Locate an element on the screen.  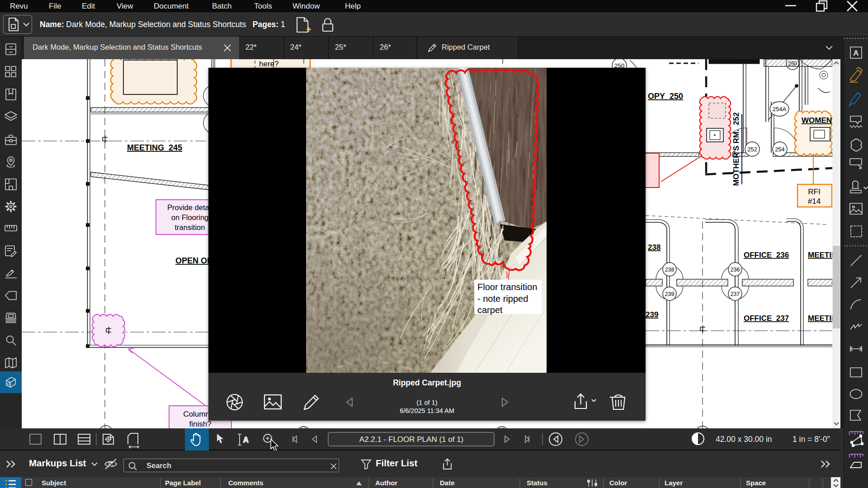
svg-text: transition is located at coordinates (190, 227).